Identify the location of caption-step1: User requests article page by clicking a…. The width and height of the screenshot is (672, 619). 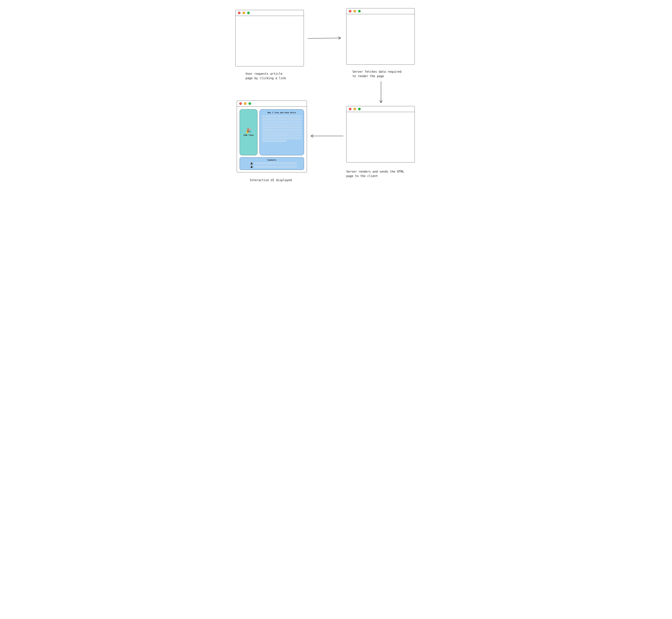
(266, 76).